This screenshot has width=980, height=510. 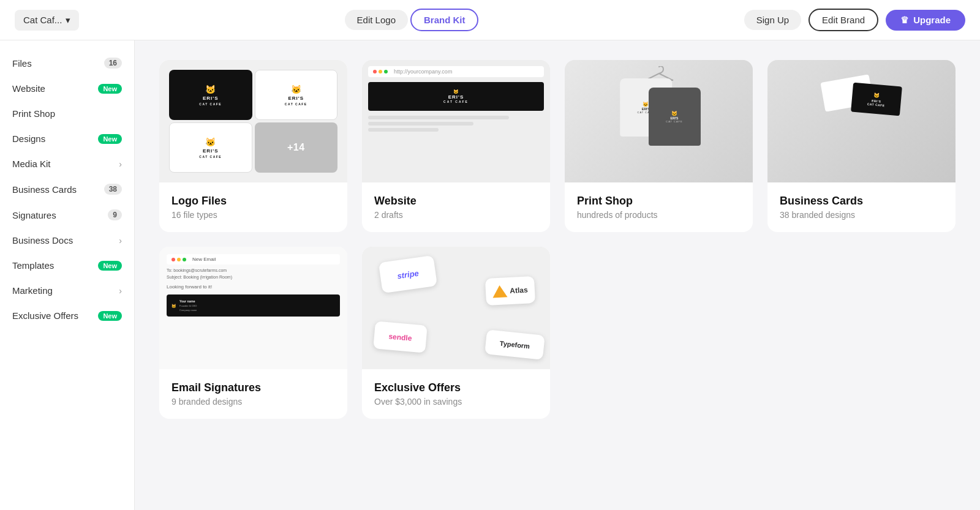 What do you see at coordinates (67, 276) in the screenshot?
I see `sidebar: Files 16 Website New Print Shop Designs …` at bounding box center [67, 276].